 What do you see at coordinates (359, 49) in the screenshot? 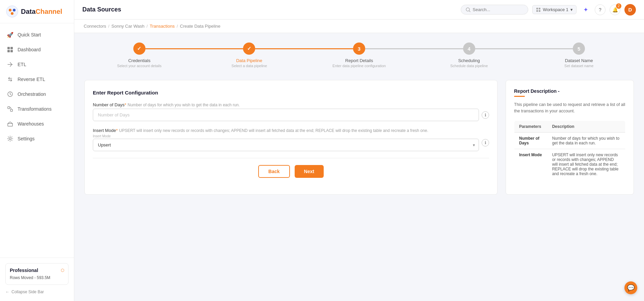
I see `step-circle-3: 3` at bounding box center [359, 49].